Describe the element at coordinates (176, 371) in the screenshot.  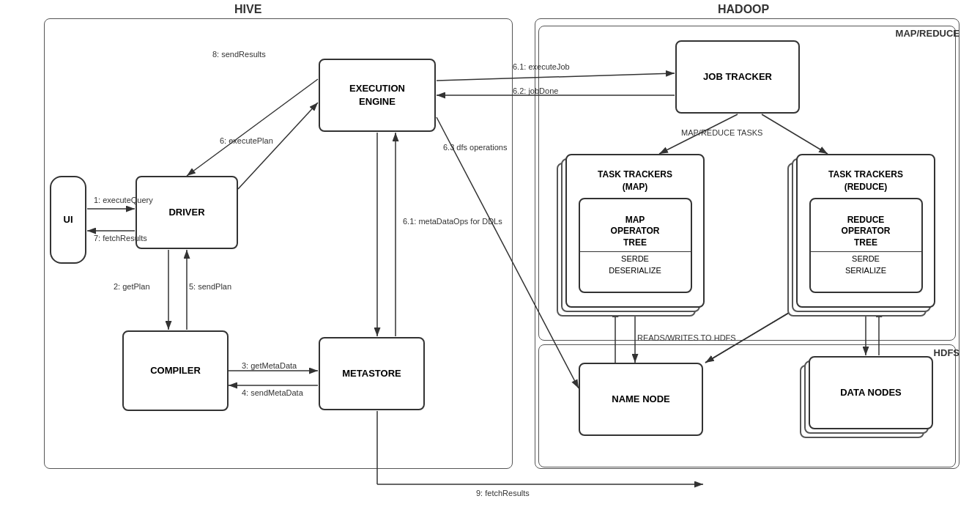
I see `compiler-box: COMPILER` at that location.